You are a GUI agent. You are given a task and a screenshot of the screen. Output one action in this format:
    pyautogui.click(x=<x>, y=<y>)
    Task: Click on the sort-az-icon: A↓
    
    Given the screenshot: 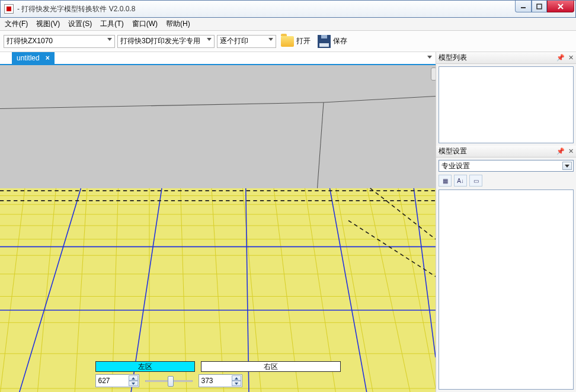 What is the action you would take?
    pyautogui.click(x=460, y=181)
    